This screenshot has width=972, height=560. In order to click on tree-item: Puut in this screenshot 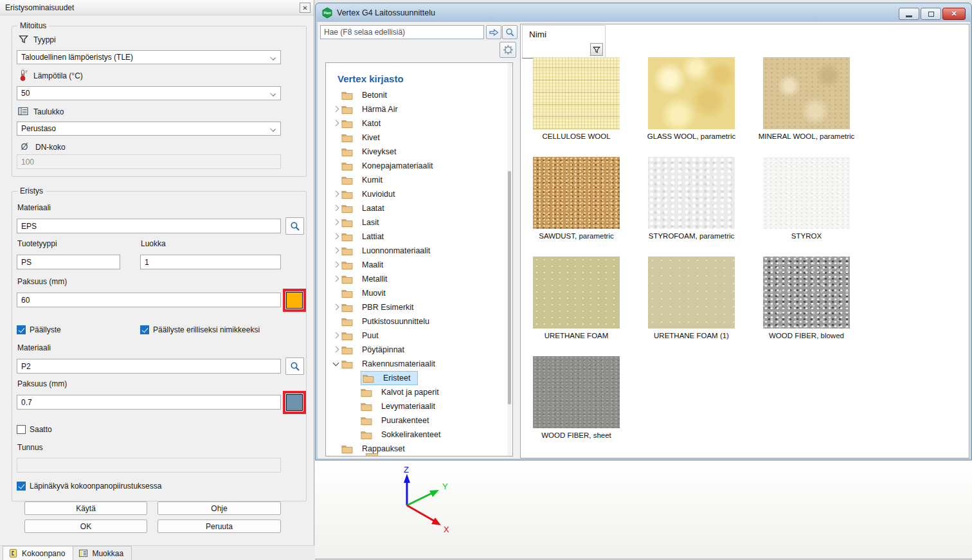, I will do `click(419, 336)`.